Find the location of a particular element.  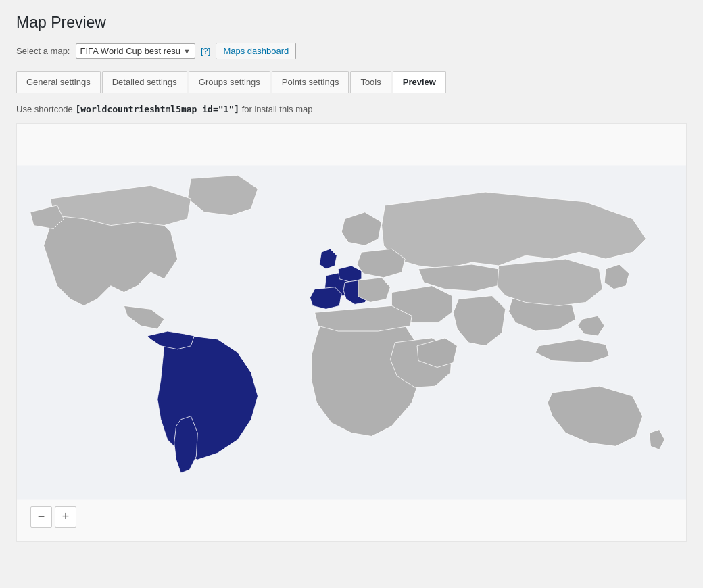

tab-general: General settings is located at coordinates (58, 82).